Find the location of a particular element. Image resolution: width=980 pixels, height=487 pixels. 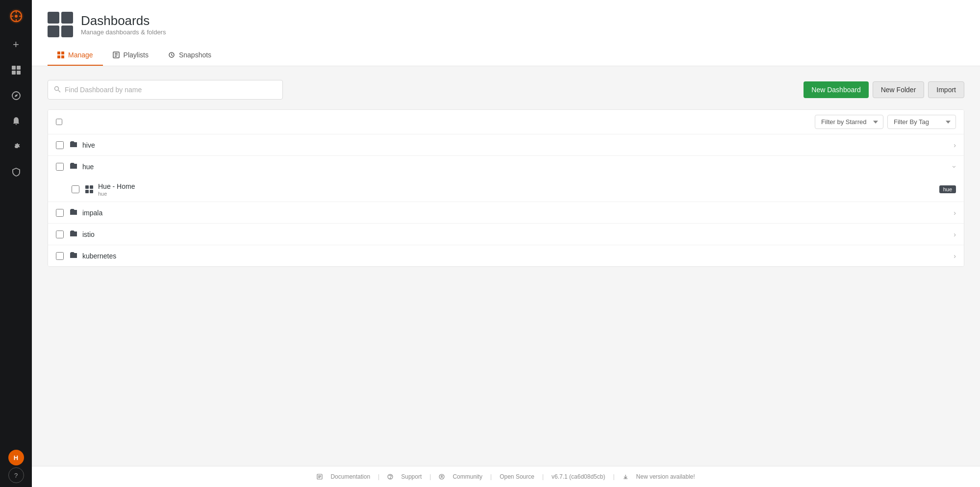

sidebar-item-shield is located at coordinates (16, 172).